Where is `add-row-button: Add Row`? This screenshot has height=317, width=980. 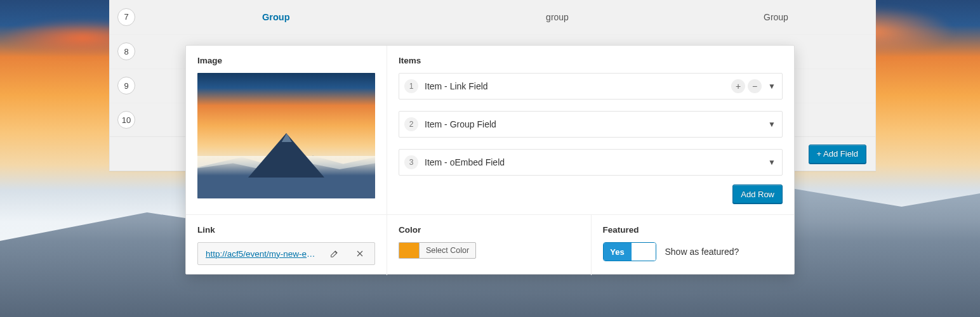
add-row-button: Add Row is located at coordinates (758, 194).